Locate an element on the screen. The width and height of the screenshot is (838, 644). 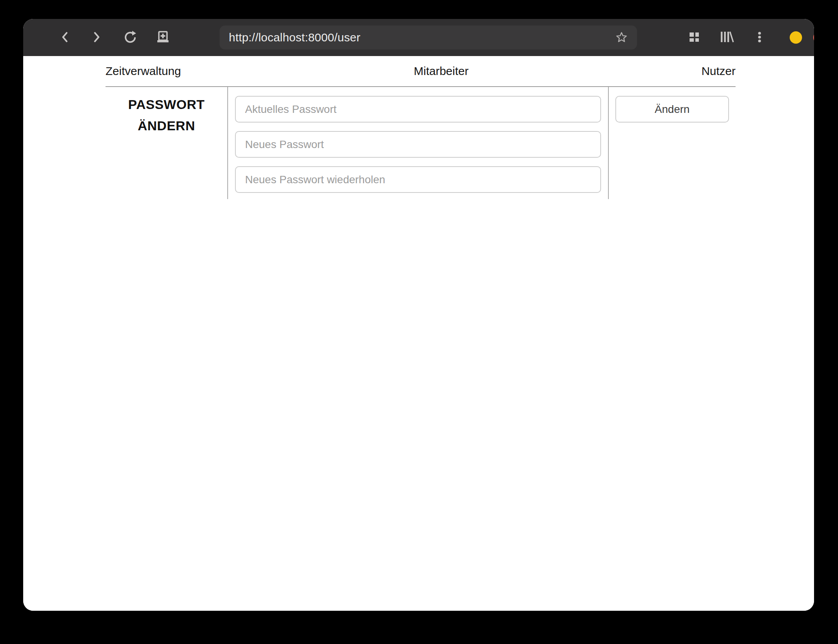
change-password-button: Ändern is located at coordinates (672, 109).